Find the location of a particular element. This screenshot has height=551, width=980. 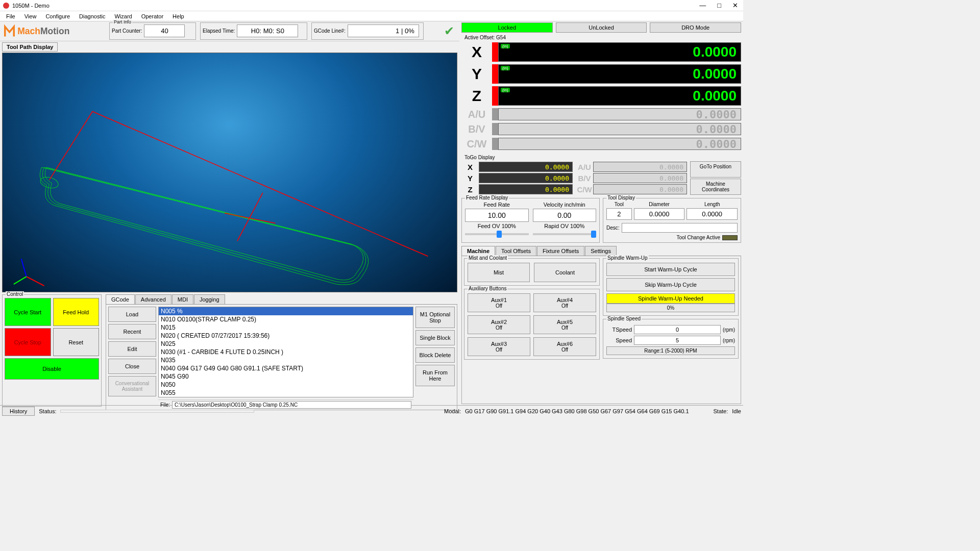

aux4-button: Aux#4Off is located at coordinates (565, 303).